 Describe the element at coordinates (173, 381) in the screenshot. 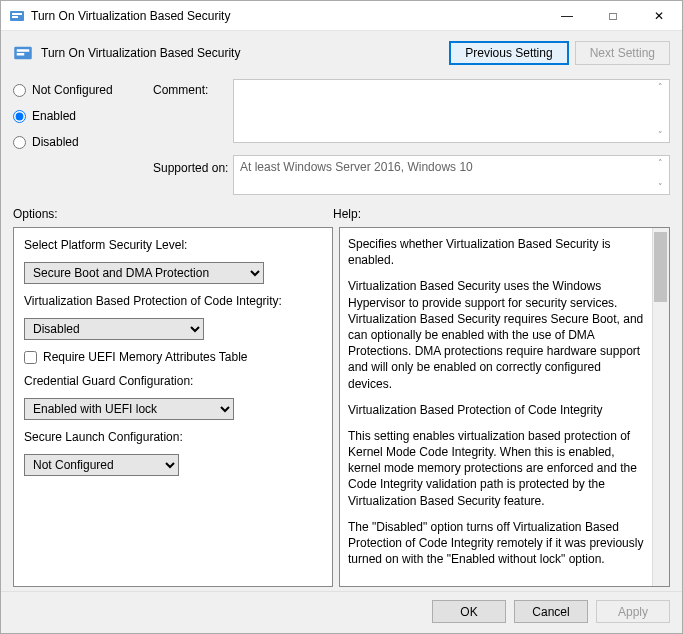

I see `credential-guard-label: Credential Guard Configuration:` at that location.